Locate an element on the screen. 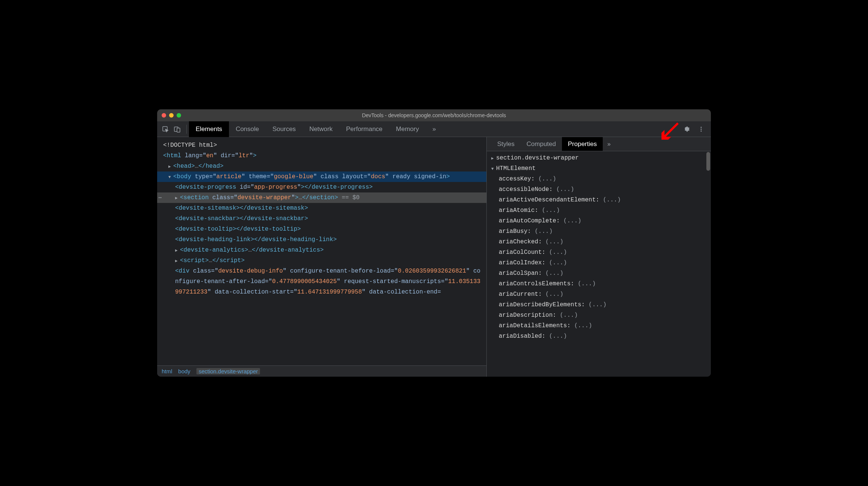 This screenshot has width=868, height=486. prop-key: ariaAutoComplete is located at coordinates (528, 221).